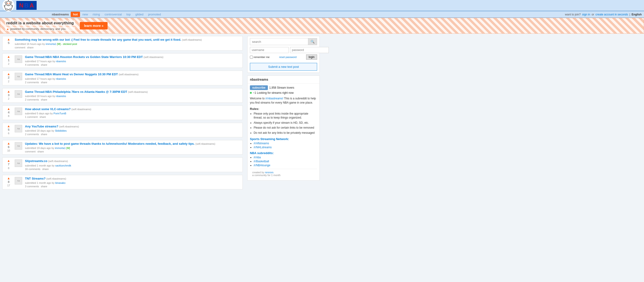 This screenshot has height=282, width=644. Describe the element at coordinates (68, 148) in the screenshot. I see `mod-tag: [M]` at that location.